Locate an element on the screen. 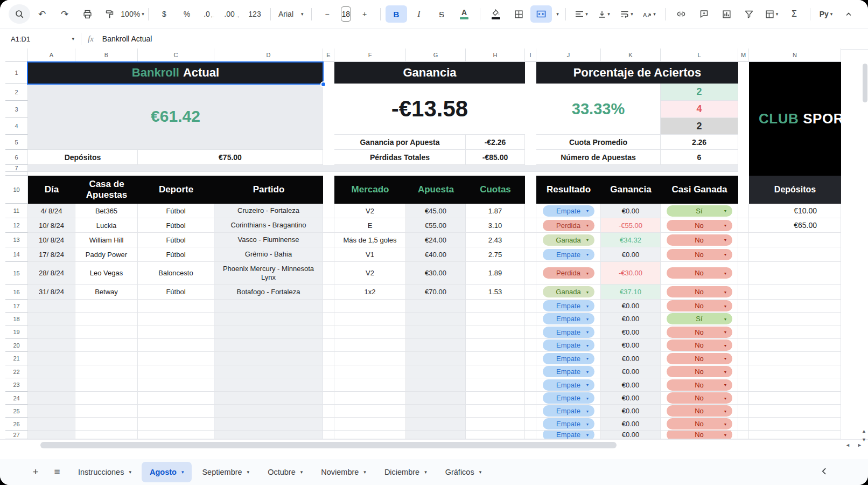 This screenshot has width=868, height=485. horizontal-scrollbar-thumb is located at coordinates (328, 445).